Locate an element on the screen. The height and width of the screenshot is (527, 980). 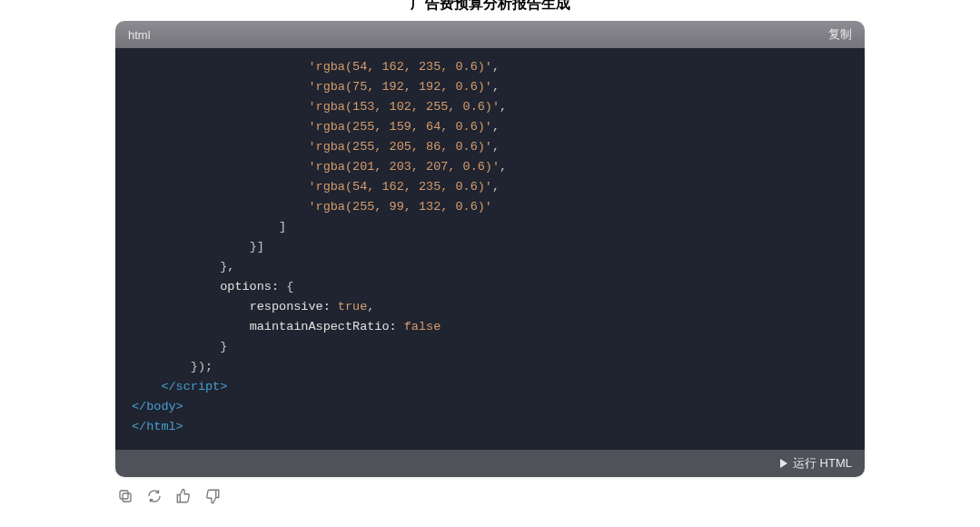
refresh-icon is located at coordinates (154, 496).